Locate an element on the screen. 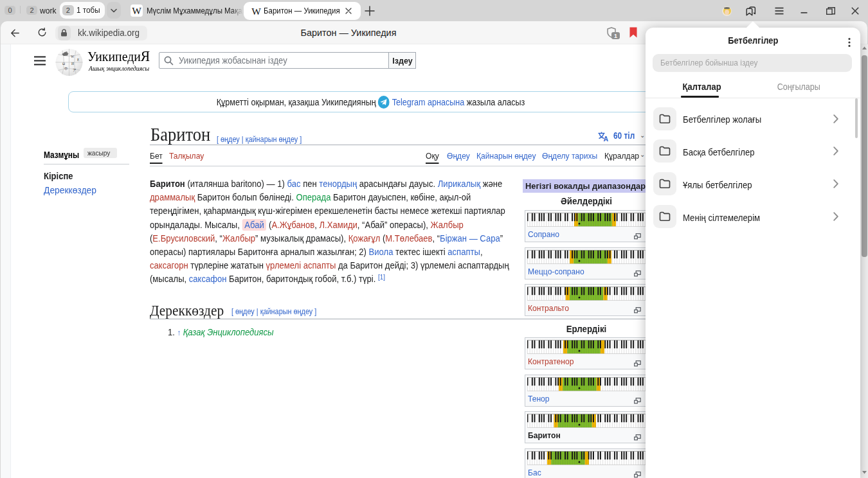 Image resolution: width=868 pixels, height=478 pixels. svg-text: A is located at coordinates (606, 139).